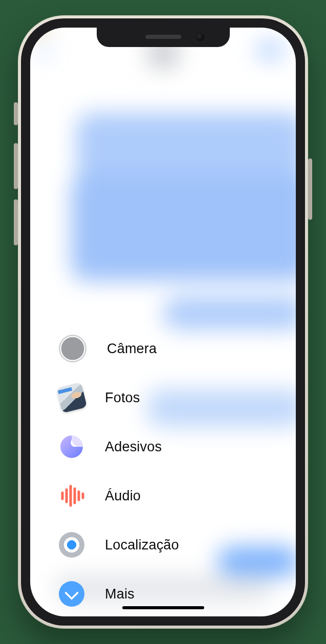 The width and height of the screenshot is (326, 644). I want to click on power-button, so click(310, 189).